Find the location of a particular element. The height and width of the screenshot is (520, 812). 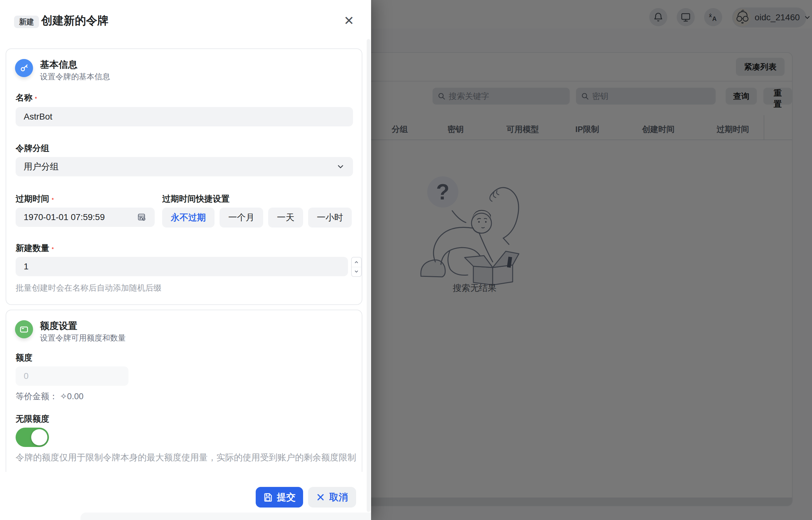

count-stepper is located at coordinates (356, 267).